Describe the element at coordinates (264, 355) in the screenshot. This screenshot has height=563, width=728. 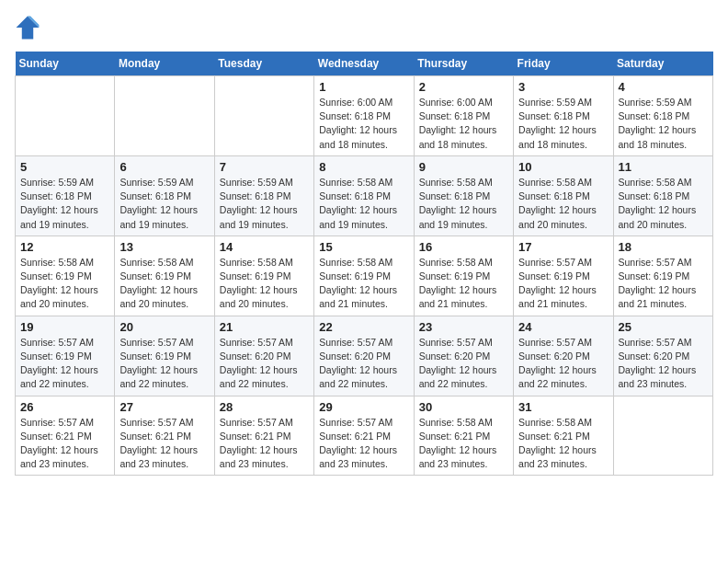
I see `calendar-cell: 21Sunrise: 5:57 AM Sunset: 6:20 PM Dayli…` at that location.